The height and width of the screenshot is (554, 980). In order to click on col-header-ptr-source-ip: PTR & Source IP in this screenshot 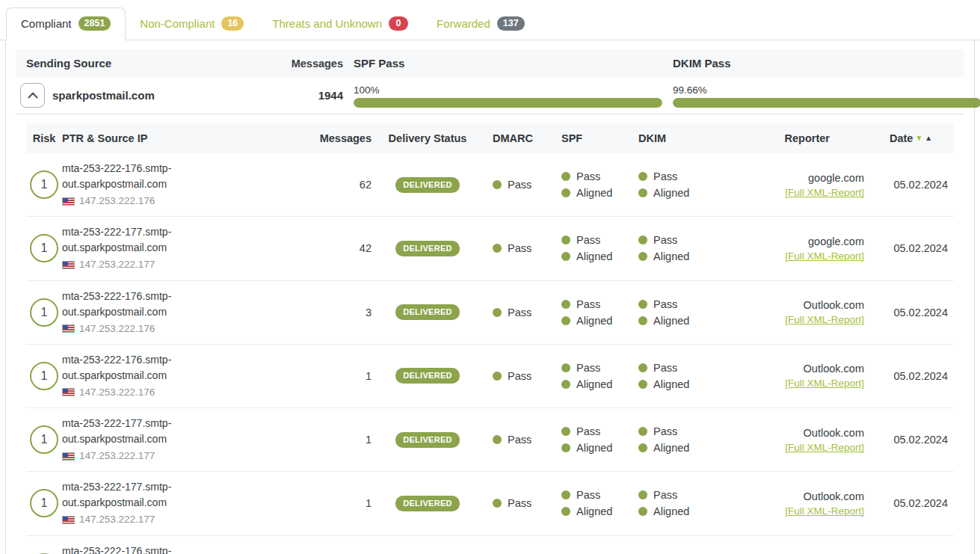, I will do `click(129, 138)`.